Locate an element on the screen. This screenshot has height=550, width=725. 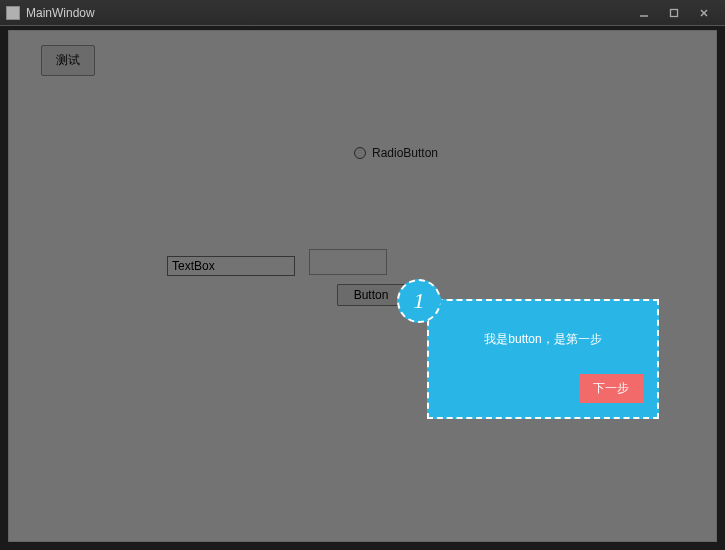
coach-message: 我是button，是第一步 is located at coordinates (543, 340).